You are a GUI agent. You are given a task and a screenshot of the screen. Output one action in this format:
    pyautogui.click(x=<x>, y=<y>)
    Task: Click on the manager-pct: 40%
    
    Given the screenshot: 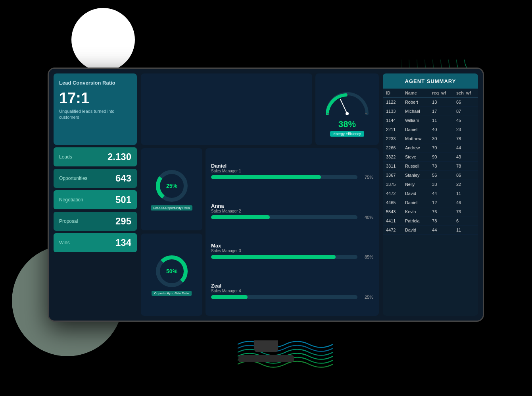 What is the action you would take?
    pyautogui.click(x=367, y=217)
    